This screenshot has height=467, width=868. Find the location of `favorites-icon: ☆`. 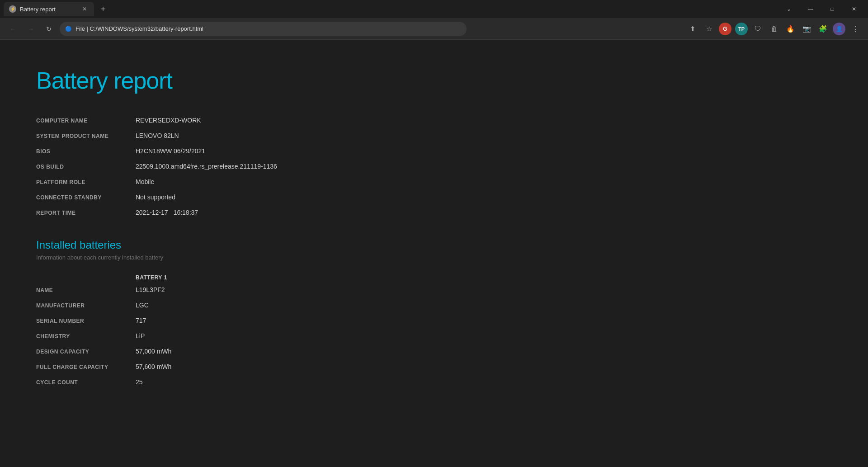

favorites-icon: ☆ is located at coordinates (709, 29).